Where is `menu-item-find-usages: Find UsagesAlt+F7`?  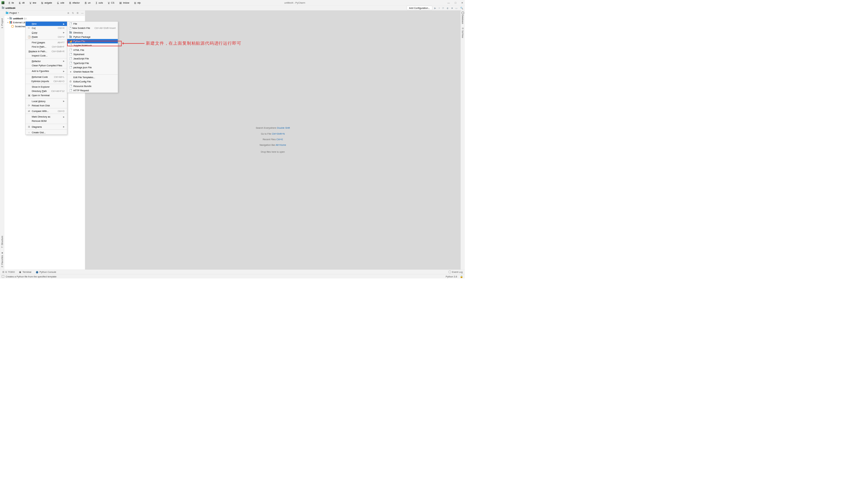 menu-item-find-usages: Find UsagesAlt+F7 is located at coordinates (46, 42).